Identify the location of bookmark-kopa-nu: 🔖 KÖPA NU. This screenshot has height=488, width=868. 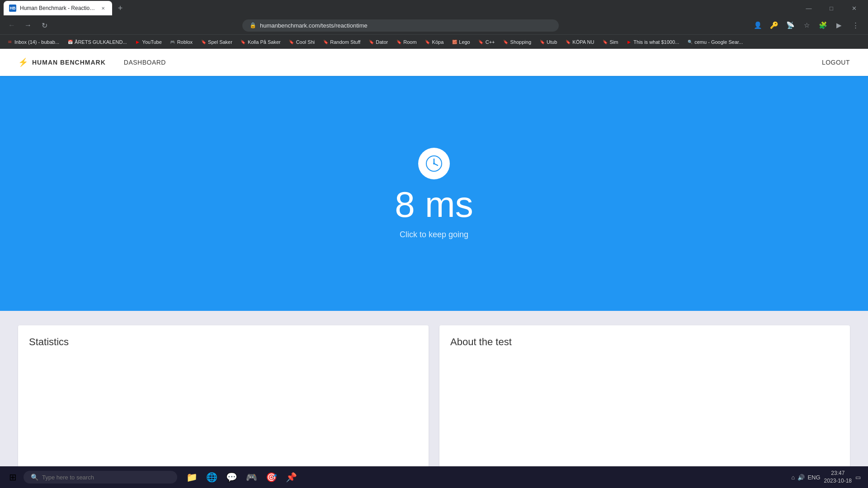
(580, 42).